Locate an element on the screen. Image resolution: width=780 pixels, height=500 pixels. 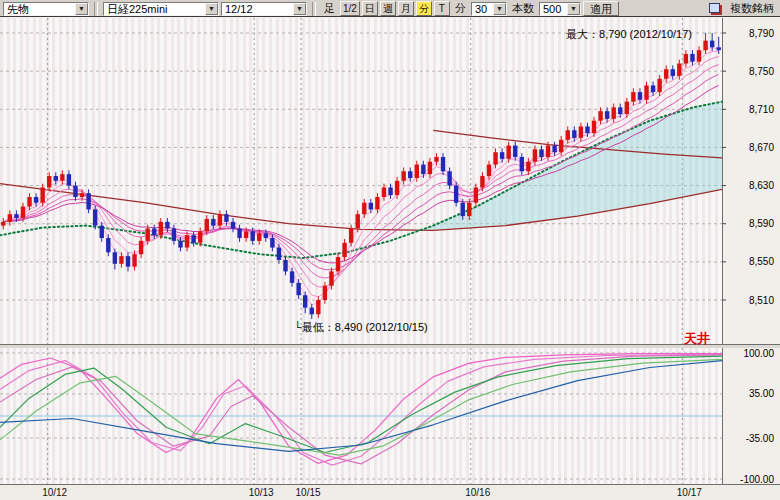
toolbar-separator is located at coordinates (96, 9).